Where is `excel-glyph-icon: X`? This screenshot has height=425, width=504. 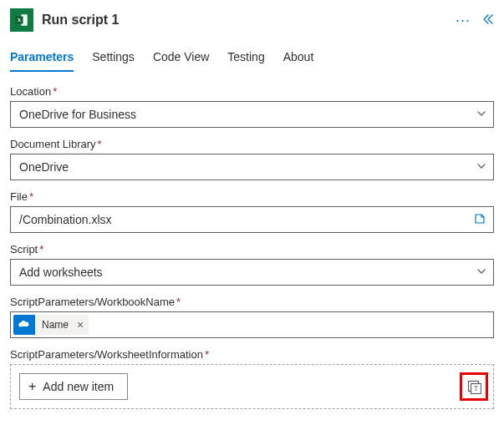 excel-glyph-icon: X is located at coordinates (22, 20).